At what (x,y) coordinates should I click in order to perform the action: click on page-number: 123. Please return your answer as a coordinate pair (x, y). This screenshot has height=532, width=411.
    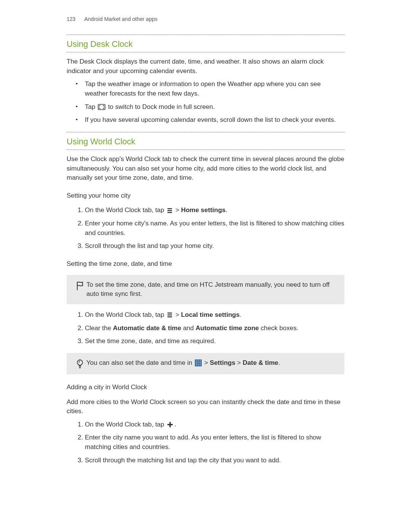
    Looking at the image, I should click on (71, 19).